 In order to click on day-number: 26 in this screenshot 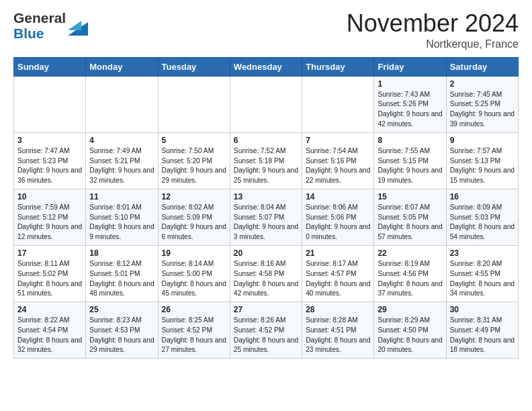, I will do `click(194, 310)`.